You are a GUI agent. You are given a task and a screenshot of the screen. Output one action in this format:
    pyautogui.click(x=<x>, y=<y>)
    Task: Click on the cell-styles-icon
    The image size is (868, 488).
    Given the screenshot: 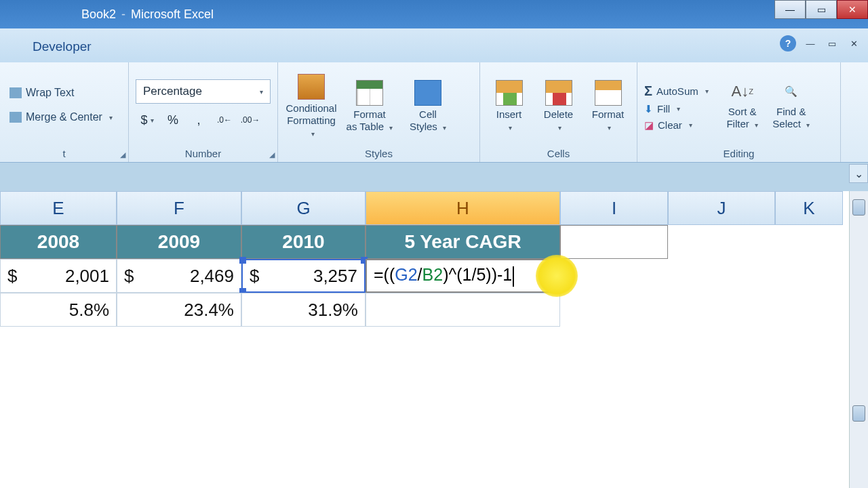 What is the action you would take?
    pyautogui.click(x=428, y=93)
    